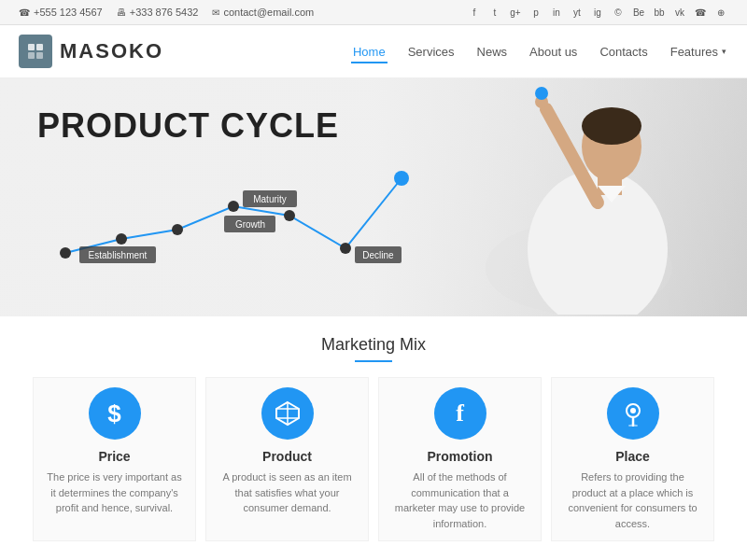 This screenshot has height=560, width=747. What do you see at coordinates (378, 256) in the screenshot?
I see `svg-text: Decline` at bounding box center [378, 256].